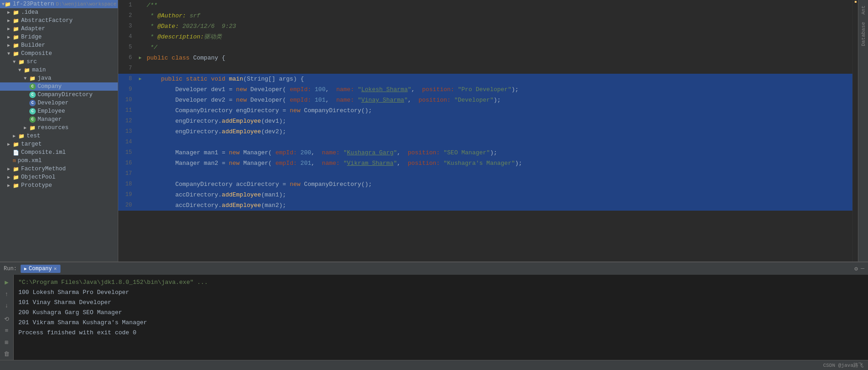 The height and width of the screenshot is (370, 868). Describe the element at coordinates (127, 121) in the screenshot. I see `line-number: 12` at that location.